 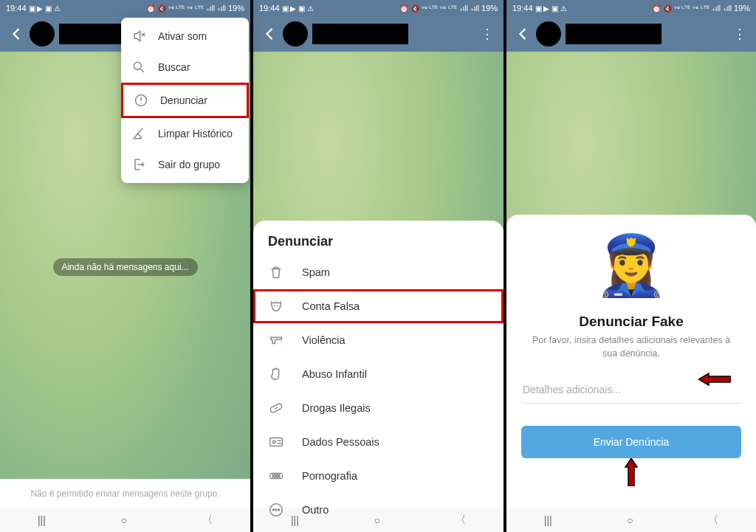 I want to click on report-label: Drogas Ilegais, so click(x=337, y=408).